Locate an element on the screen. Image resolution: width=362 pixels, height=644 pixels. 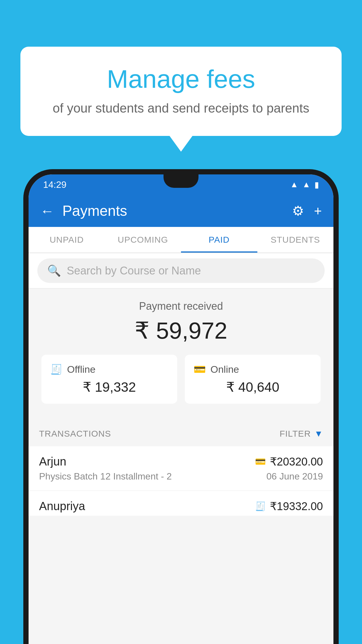
student-name-2: Anupriya is located at coordinates (62, 506).